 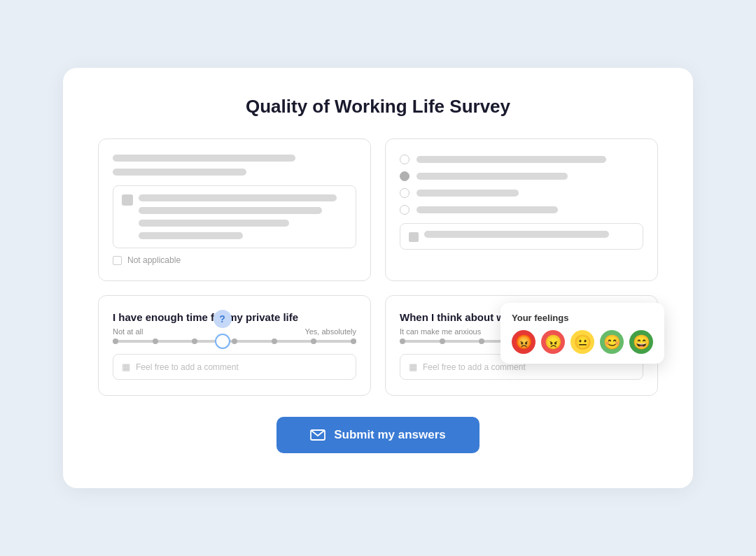 I want to click on mail-icon, so click(x=318, y=435).